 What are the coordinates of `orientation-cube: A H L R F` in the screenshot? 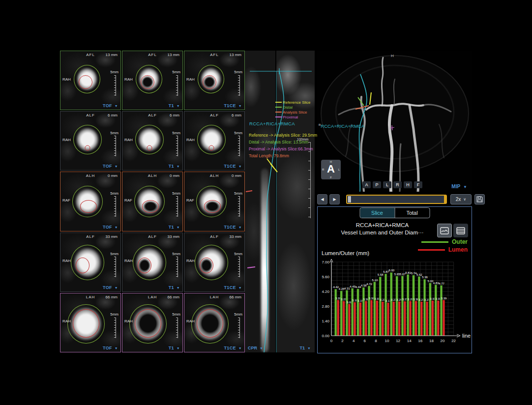 It's located at (331, 170).